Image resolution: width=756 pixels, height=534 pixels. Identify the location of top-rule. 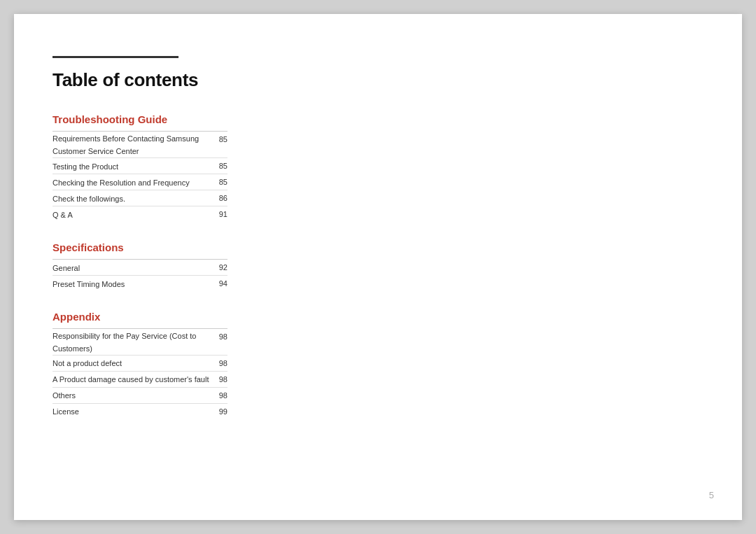
(115, 57).